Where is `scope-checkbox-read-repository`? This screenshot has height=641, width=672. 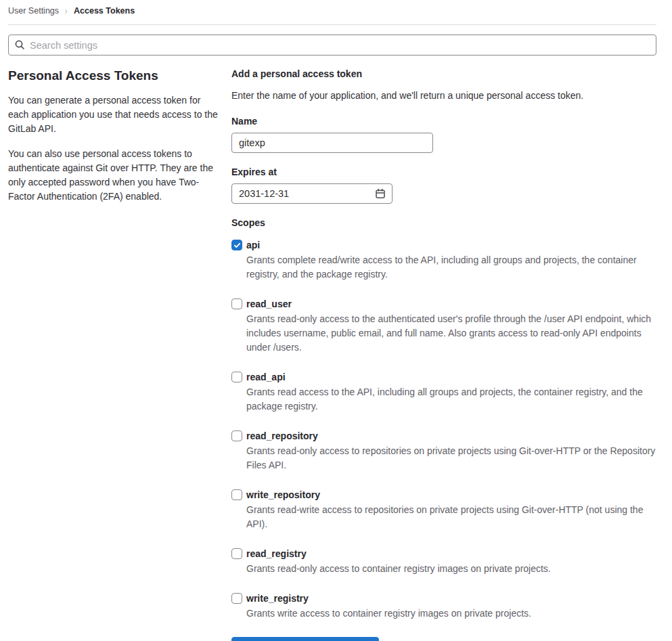 scope-checkbox-read-repository is located at coordinates (237, 436).